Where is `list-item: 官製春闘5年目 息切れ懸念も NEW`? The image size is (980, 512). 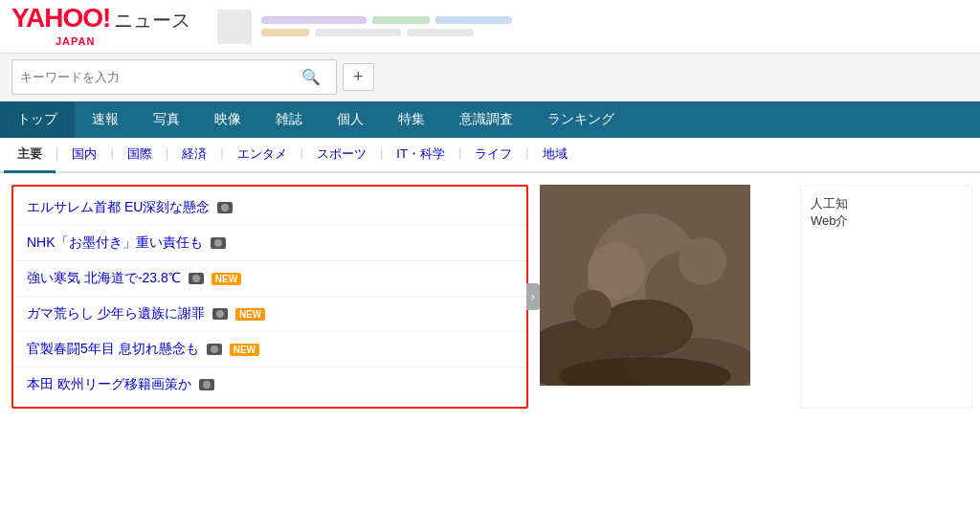 list-item: 官製春闘5年目 息切れ懸念も NEW is located at coordinates (270, 350).